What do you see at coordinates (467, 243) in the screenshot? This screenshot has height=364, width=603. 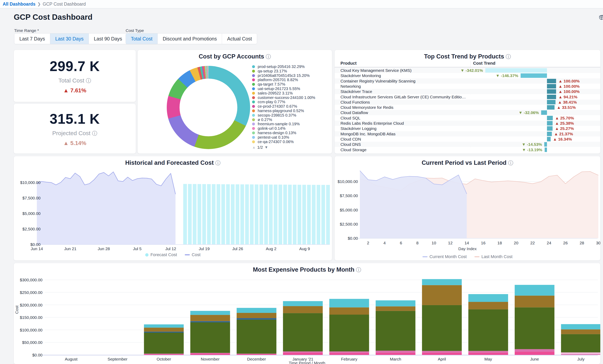 I see `x-axis-tick: 14` at bounding box center [467, 243].